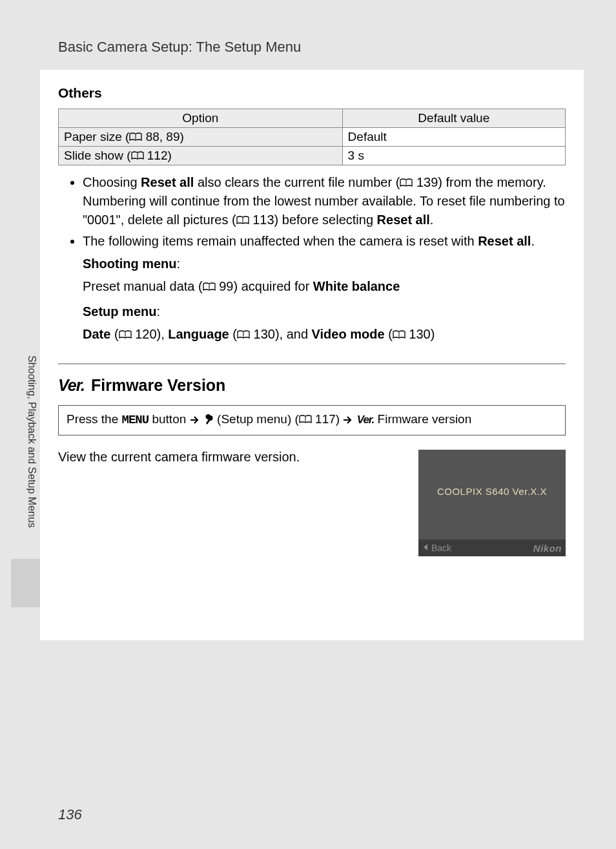 The width and height of the screenshot is (616, 849). Describe the element at coordinates (209, 421) in the screenshot. I see `wrench-icon` at that location.